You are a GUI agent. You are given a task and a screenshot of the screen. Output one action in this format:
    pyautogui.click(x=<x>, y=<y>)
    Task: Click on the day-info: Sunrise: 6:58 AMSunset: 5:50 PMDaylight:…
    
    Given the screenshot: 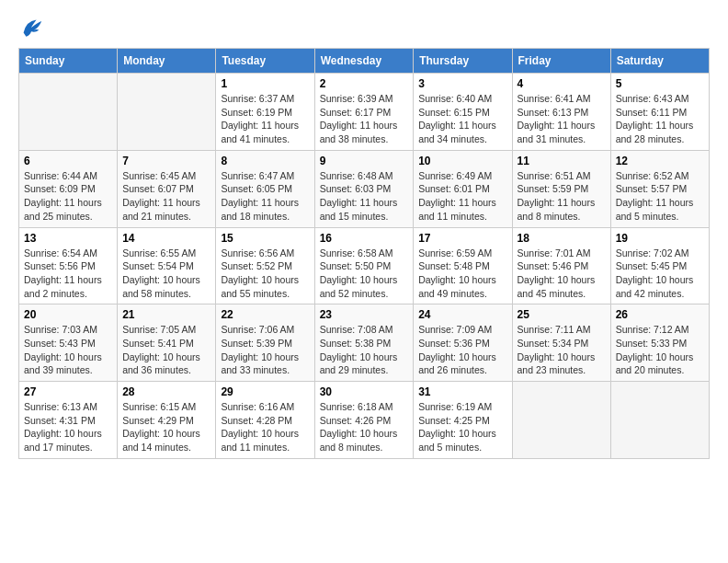 What is the action you would take?
    pyautogui.click(x=364, y=274)
    